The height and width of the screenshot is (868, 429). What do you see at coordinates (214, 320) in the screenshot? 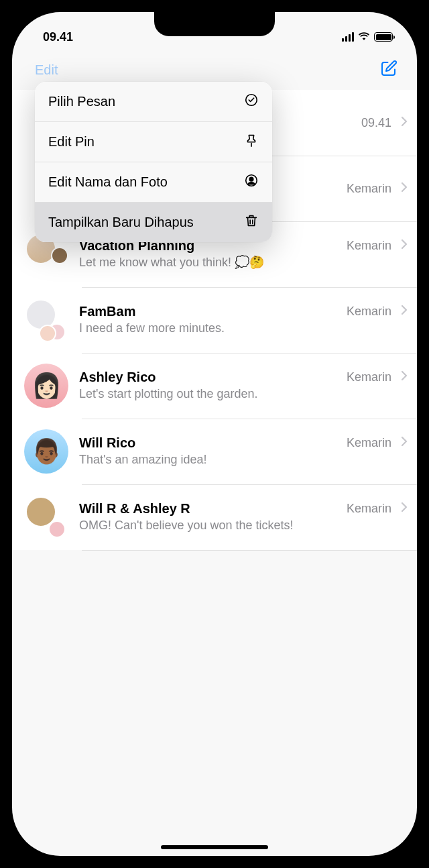
I see `conversation-row: FamBam Kemarin I need a few more minutes…` at bounding box center [214, 320].